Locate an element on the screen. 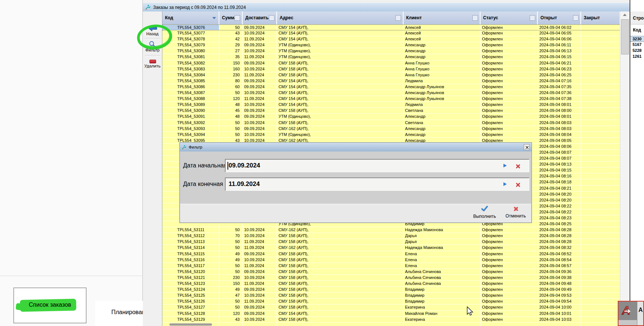 Image resolution: width=644 pixels, height=326 pixels. order-row: TPL554_530866009.09.2024СМУ 154 (АУП),Ал… is located at coordinates (391, 87).